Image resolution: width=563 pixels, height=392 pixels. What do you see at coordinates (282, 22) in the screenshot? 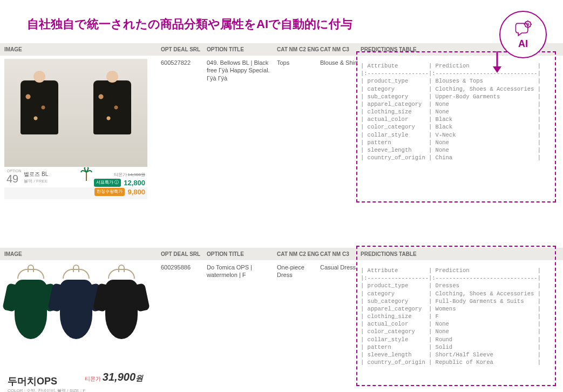
I see `headline: 自社独自で統一されたの商品分類や属性をAIで自動的に付与` at bounding box center [282, 22].